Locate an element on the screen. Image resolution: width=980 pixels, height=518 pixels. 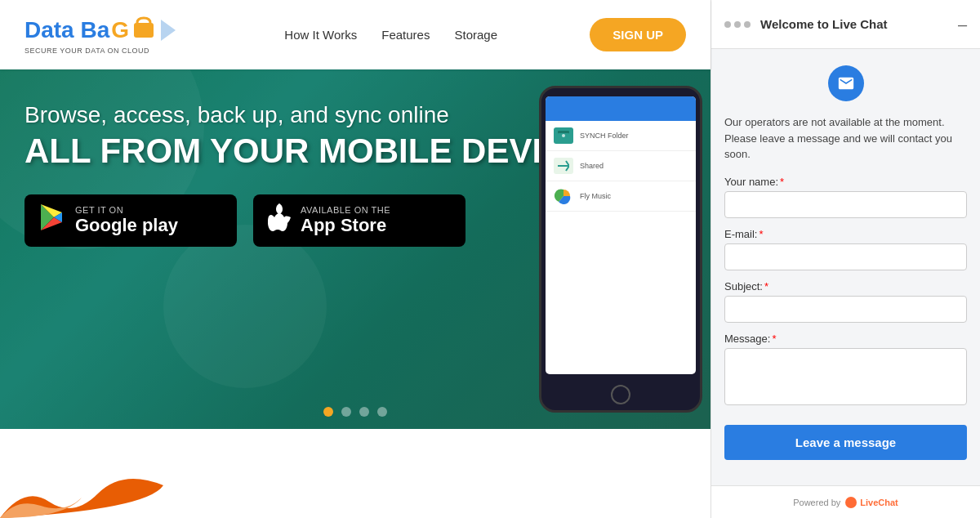
below-hero is located at coordinates (355, 474).